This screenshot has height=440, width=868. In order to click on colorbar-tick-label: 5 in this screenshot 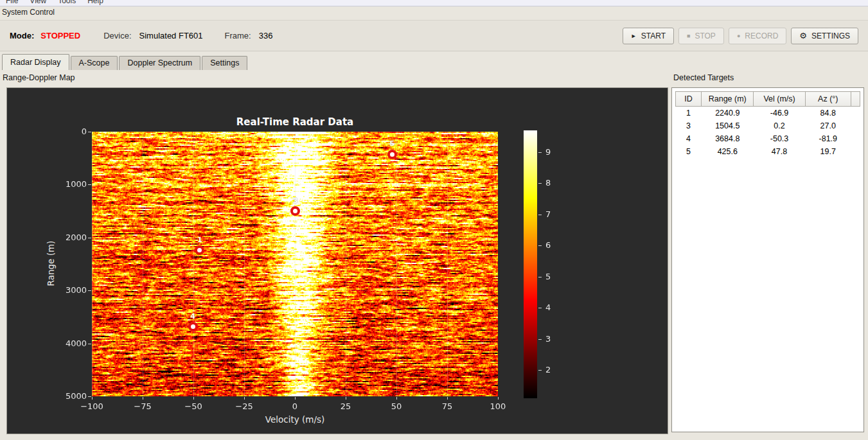, I will do `click(548, 276)`.